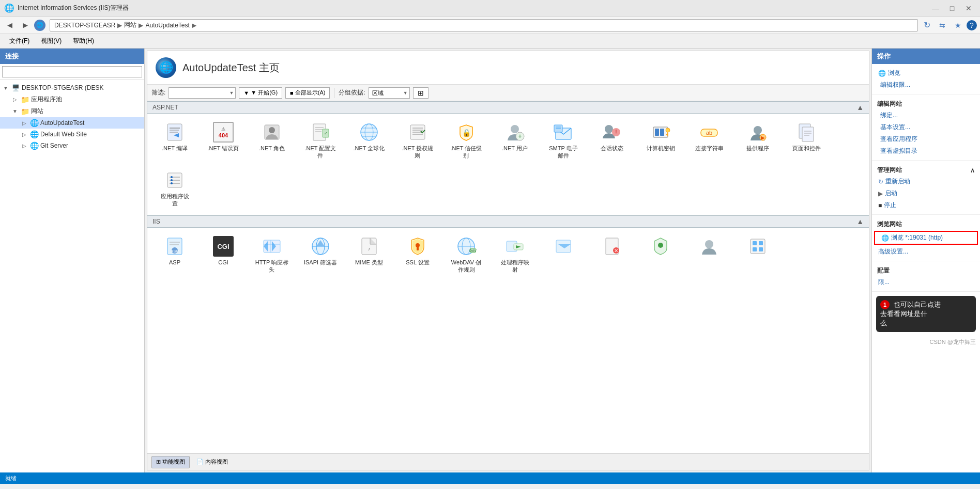 This screenshot has width=980, height=489. Describe the element at coordinates (806, 140) in the screenshot. I see `icon-pages: 页面和控件` at that location.